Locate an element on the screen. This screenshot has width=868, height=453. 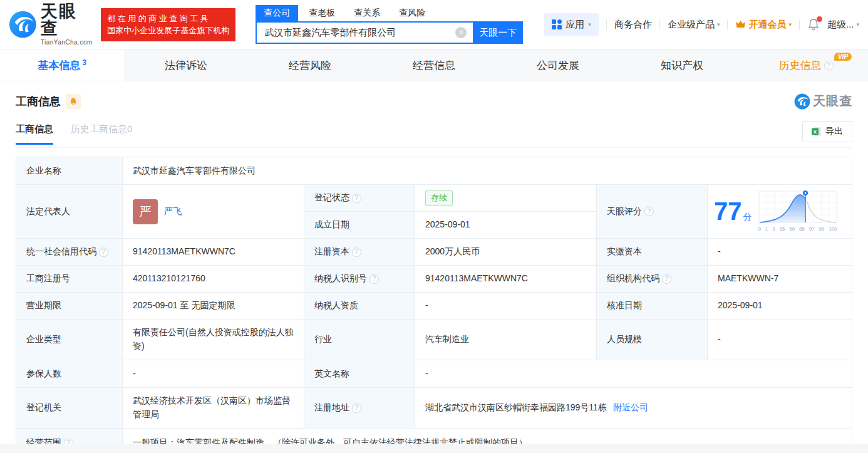
section-header: 工商信息 天眼查 is located at coordinates (434, 102).